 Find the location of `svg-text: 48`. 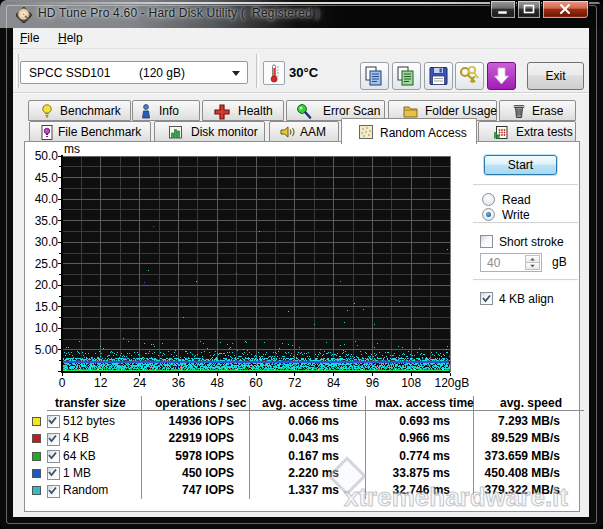

svg-text: 48 is located at coordinates (218, 383).